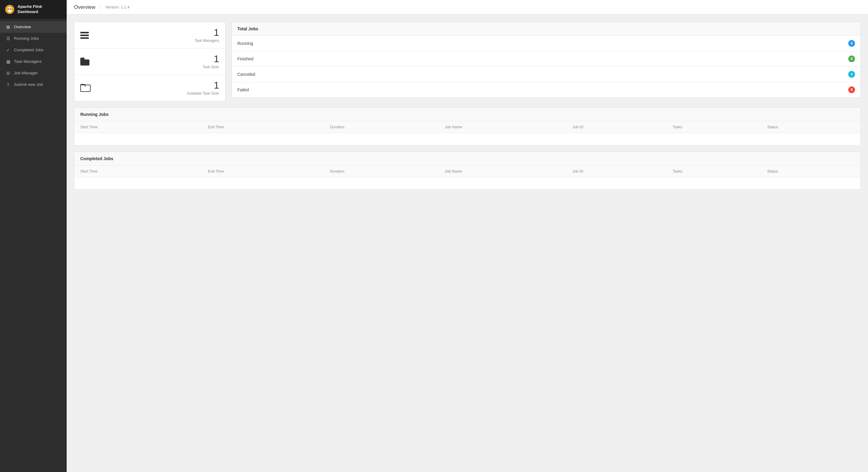  What do you see at coordinates (8, 38) in the screenshot?
I see `list-icon: ☰` at bounding box center [8, 38].